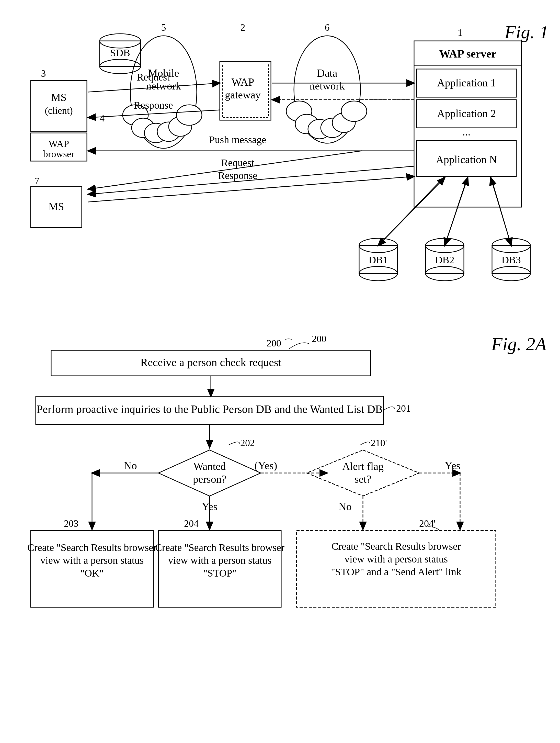 This screenshot has height=743, width=560. Describe the element at coordinates (164, 27) in the screenshot. I see `svg-text: 5` at that location.